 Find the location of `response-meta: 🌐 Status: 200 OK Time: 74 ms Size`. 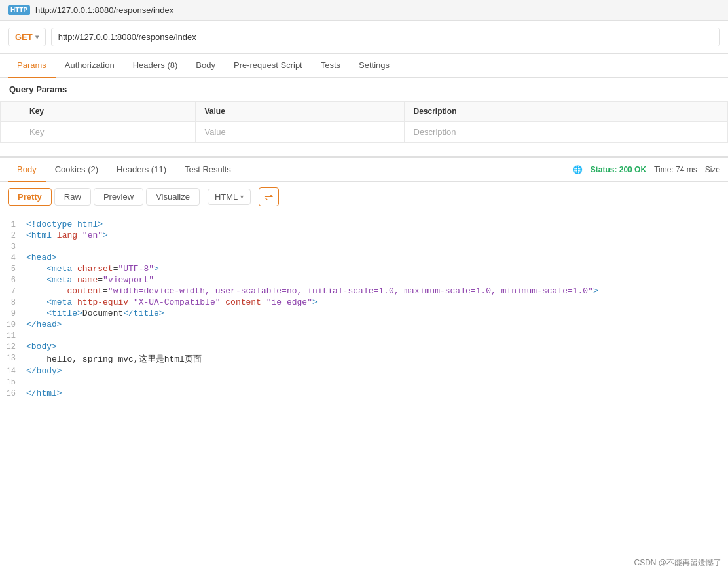

response-meta: 🌐 Status: 200 OK Time: 74 ms Size is located at coordinates (647, 170).